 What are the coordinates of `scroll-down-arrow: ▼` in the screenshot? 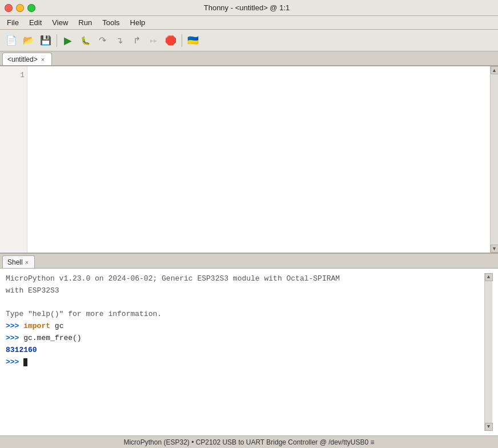 It's located at (495, 249).